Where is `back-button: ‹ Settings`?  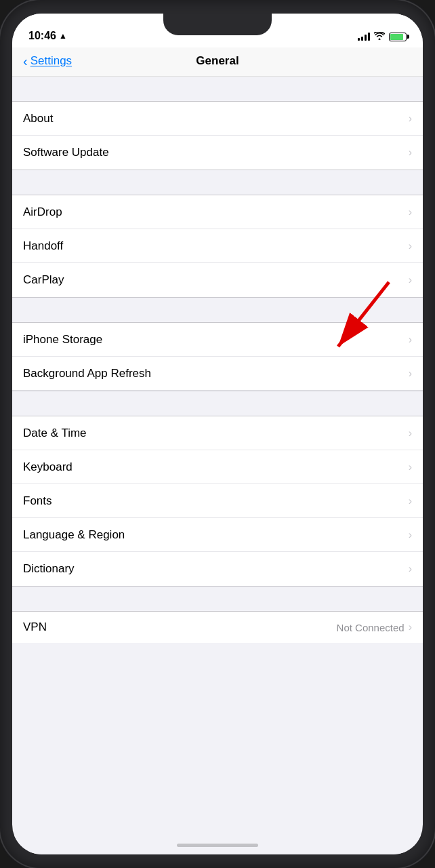
back-button: ‹ Settings is located at coordinates (47, 61).